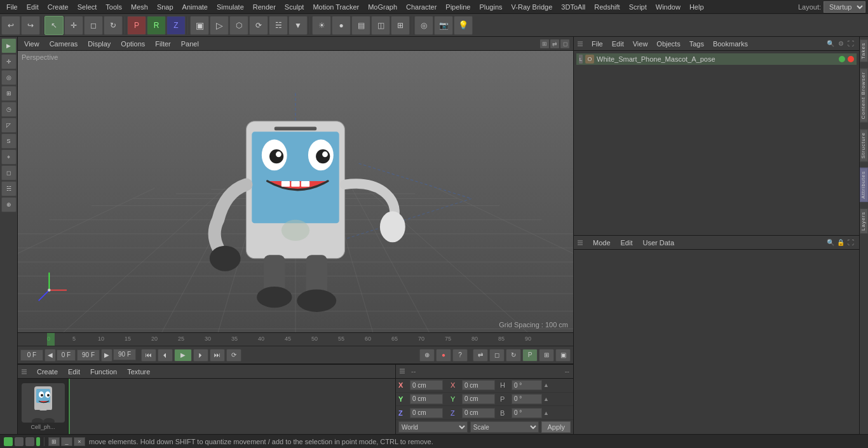  I want to click on go-start-button: ⏮, so click(149, 355).